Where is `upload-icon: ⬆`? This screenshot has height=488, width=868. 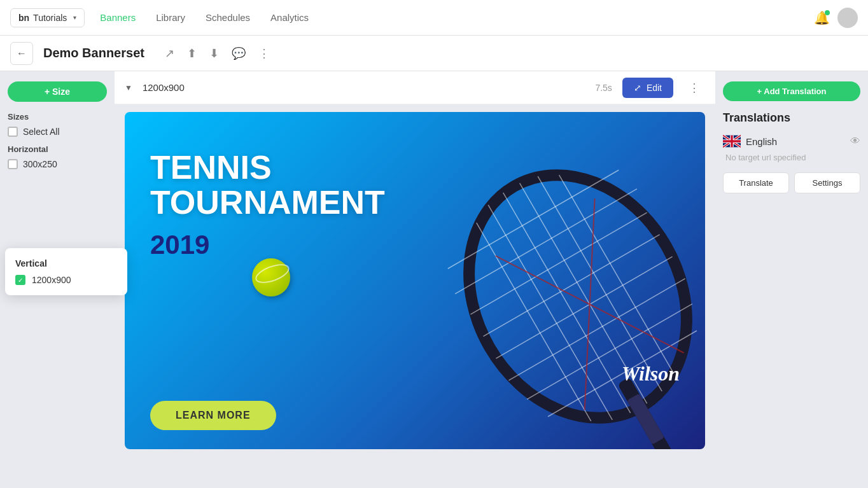
upload-icon: ⬆ is located at coordinates (192, 53).